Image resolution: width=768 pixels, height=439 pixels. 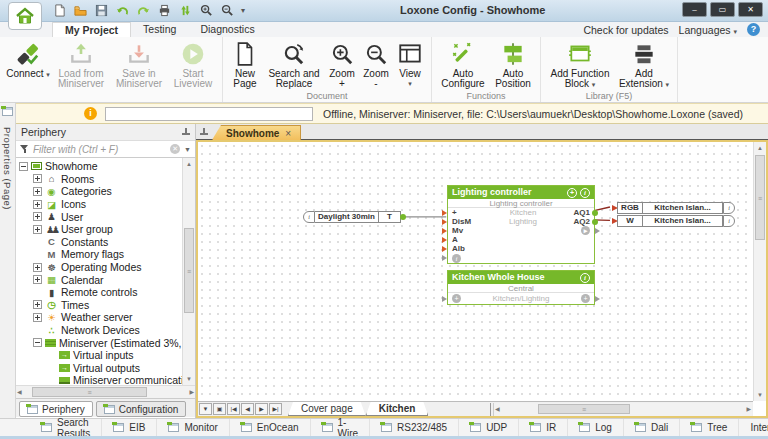 What do you see at coordinates (245, 65) in the screenshot?
I see `new-page-button: New Page` at bounding box center [245, 65].